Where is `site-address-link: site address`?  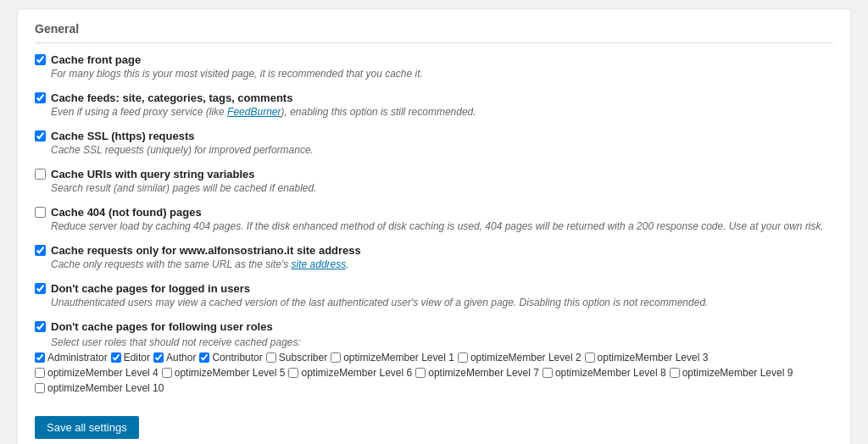
site-address-link: site address is located at coordinates (319, 264).